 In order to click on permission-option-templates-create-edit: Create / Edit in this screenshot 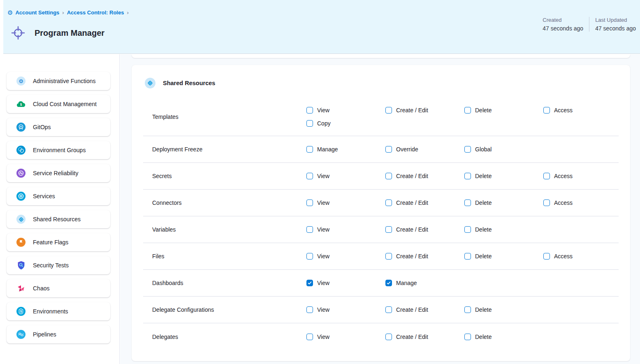, I will do `click(425, 110)`.